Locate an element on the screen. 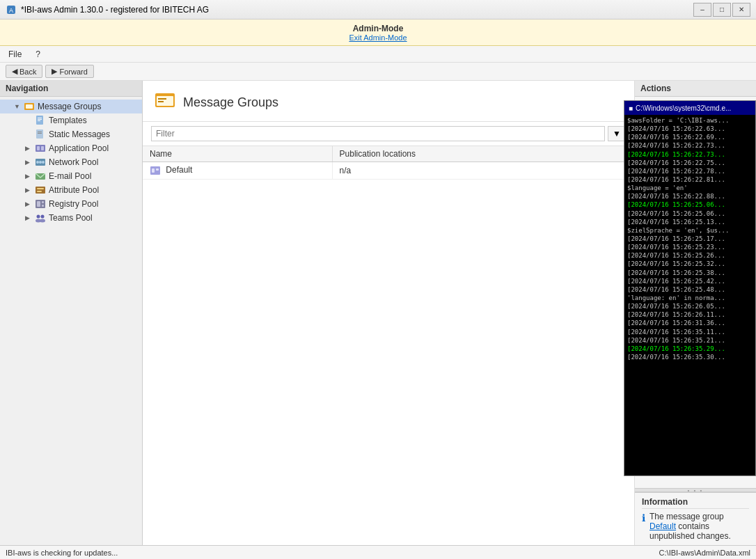 This screenshot has height=559, width=756. sidebar-item-email-pool: ▶ E-mail Pool is located at coordinates (71, 176).